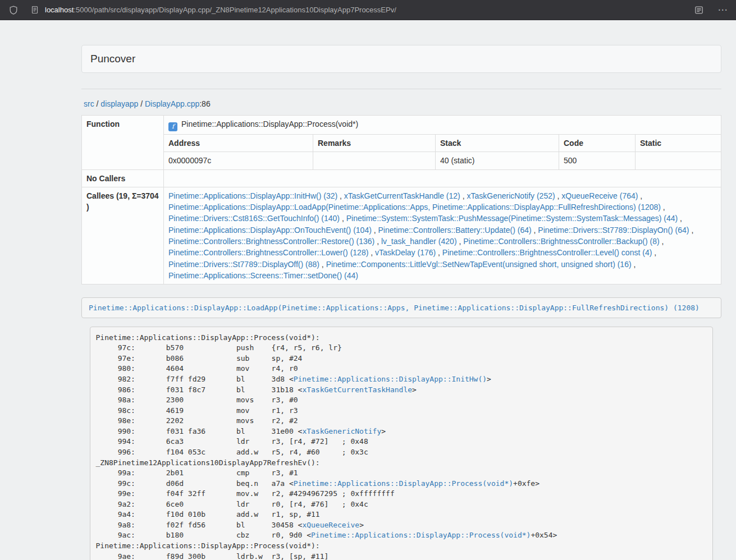 The image size is (736, 560). Describe the element at coordinates (401, 89) in the screenshot. I see `divider` at that location.